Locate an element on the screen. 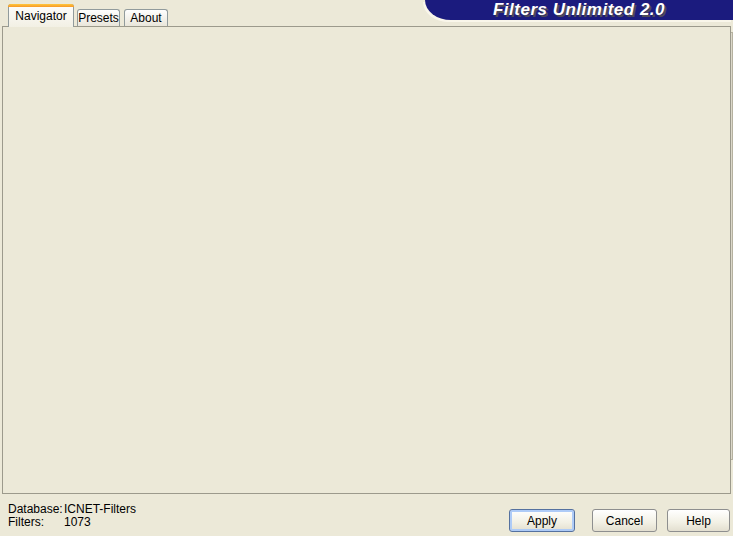 The width and height of the screenshot is (733, 536). filters-value: 1073 is located at coordinates (78, 522).